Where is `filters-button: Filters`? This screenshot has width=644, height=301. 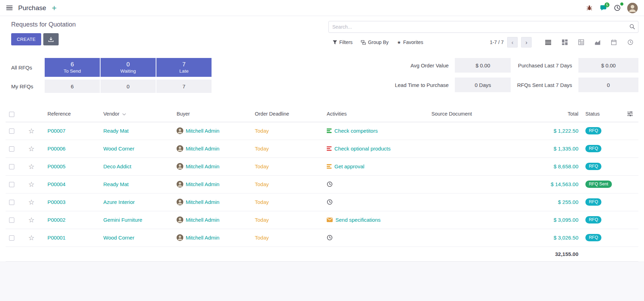 filters-button: Filters is located at coordinates (343, 42).